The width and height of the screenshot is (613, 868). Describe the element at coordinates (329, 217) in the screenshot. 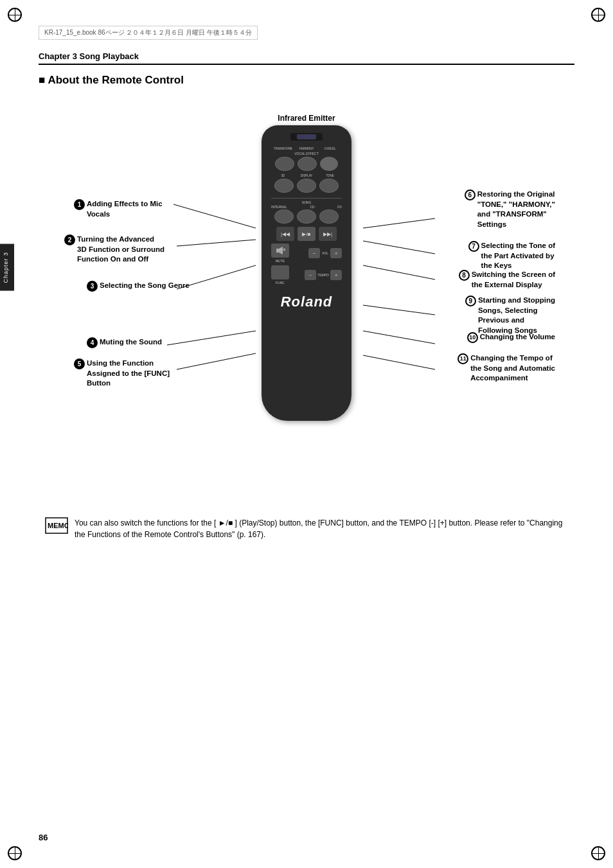

I see `fd-btn` at that location.